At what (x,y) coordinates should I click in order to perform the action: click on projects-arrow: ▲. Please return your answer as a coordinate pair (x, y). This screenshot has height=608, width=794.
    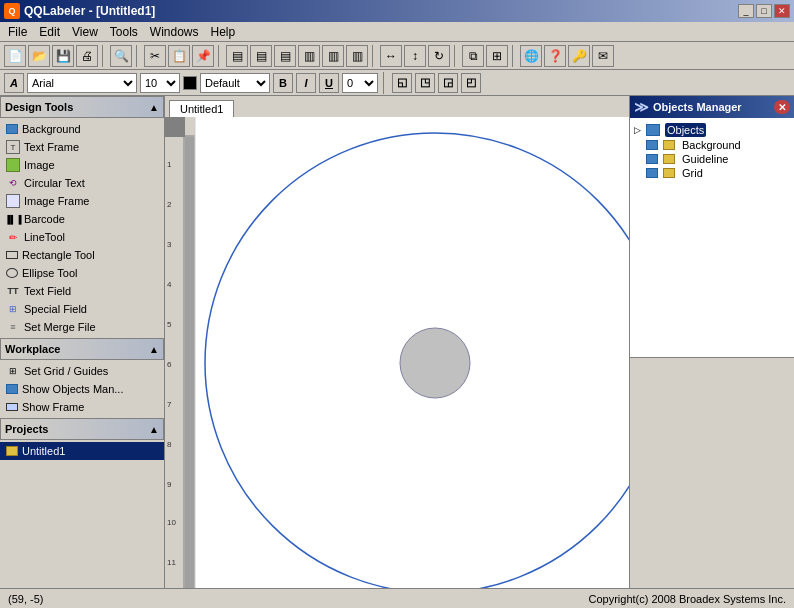
    Looking at the image, I should click on (154, 430).